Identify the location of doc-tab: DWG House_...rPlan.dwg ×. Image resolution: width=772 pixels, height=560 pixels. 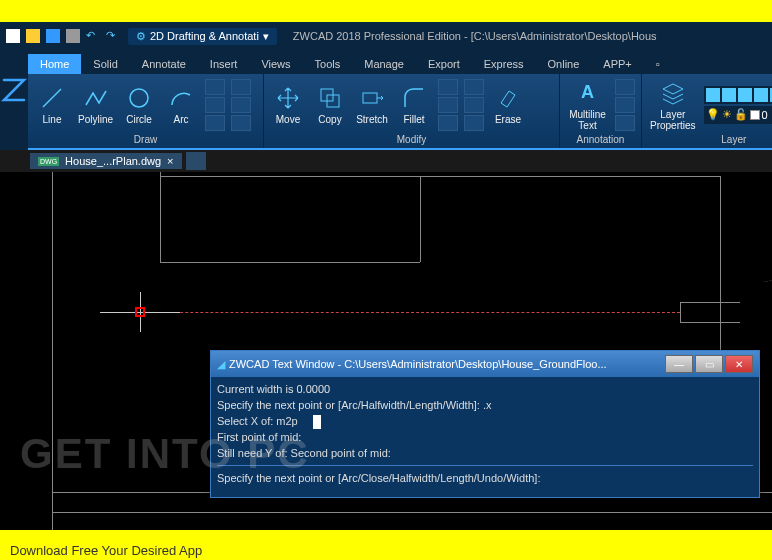
(106, 161).